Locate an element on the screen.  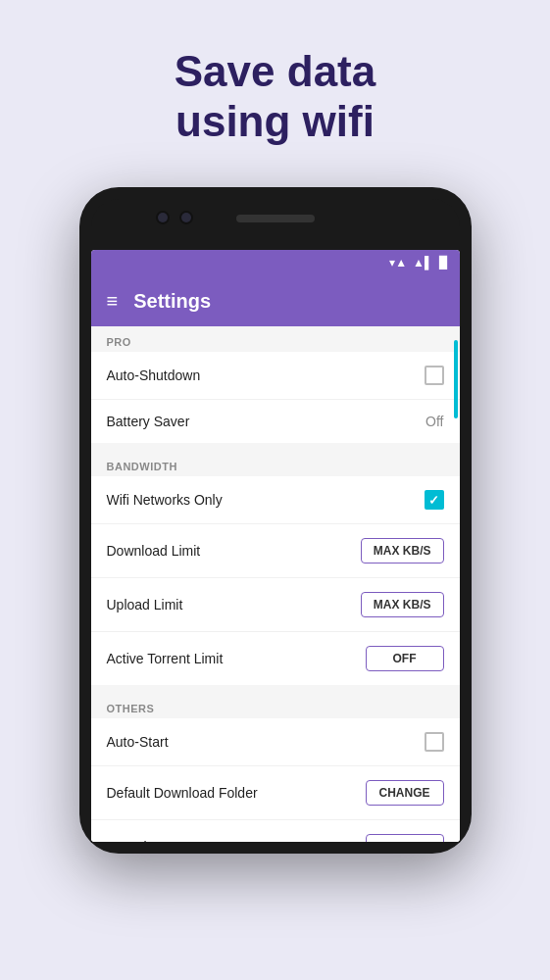
list-item: Auto-Start is located at coordinates (275, 743).